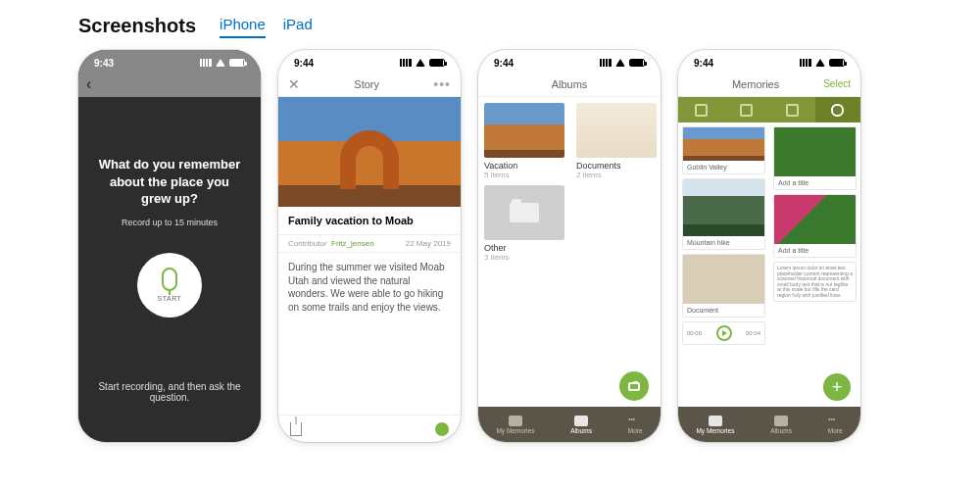 This screenshot has height=490, width=980. Describe the element at coordinates (369, 287) in the screenshot. I see `story-description: During the summer we visited Moab Utah a…` at that location.